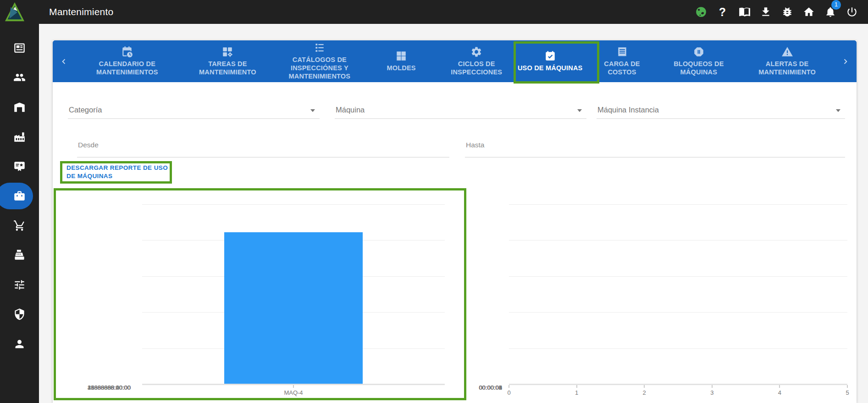 This screenshot has width=868, height=403. I want to click on tab-uso-de-maquinas: USO DE MÁQUINAS, so click(550, 62).